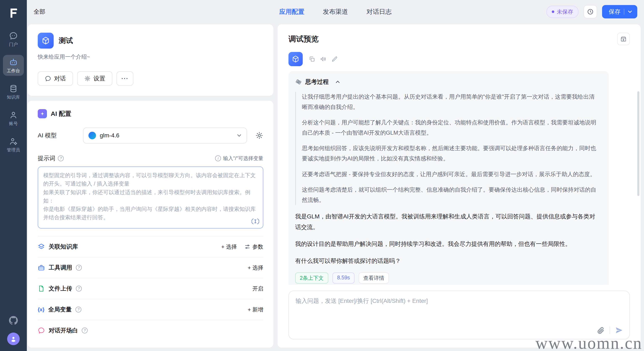 Image resolution: width=644 pixels, height=351 pixels. Describe the element at coordinates (60, 289) in the screenshot. I see `section-title: 文件上传` at that location.